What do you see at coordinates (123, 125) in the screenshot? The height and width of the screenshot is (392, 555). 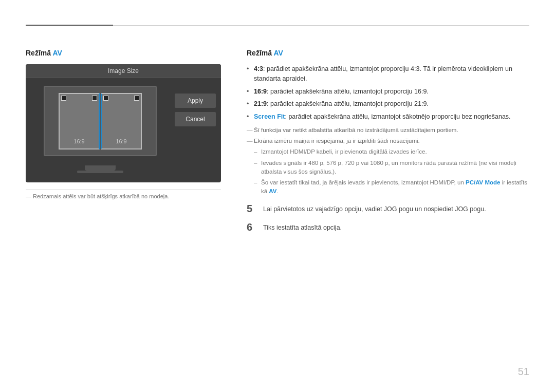 I see `monitor-body: 16:9 16:9` at bounding box center [123, 125].